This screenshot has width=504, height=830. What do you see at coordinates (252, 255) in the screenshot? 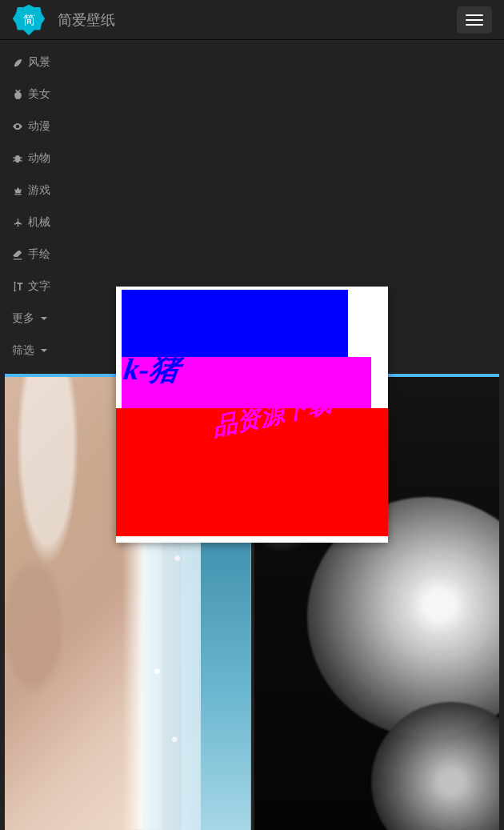
I see `category-item-handdrawn: 手绘` at bounding box center [252, 255].